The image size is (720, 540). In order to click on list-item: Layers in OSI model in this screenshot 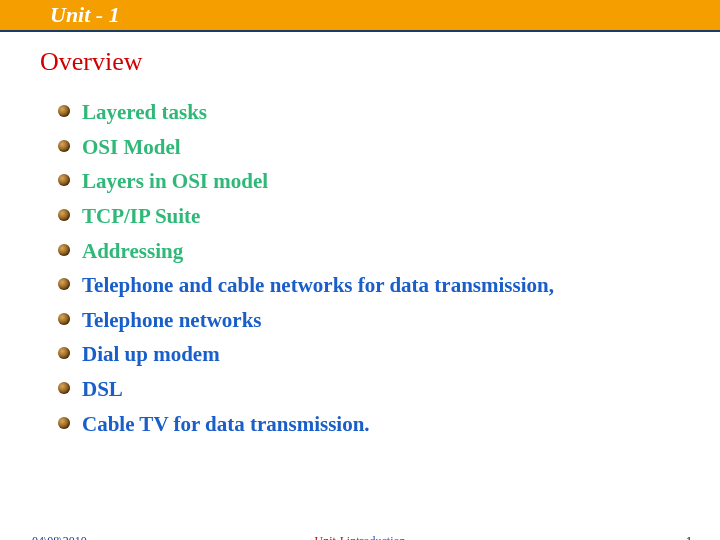, I will do `click(369, 182)`.